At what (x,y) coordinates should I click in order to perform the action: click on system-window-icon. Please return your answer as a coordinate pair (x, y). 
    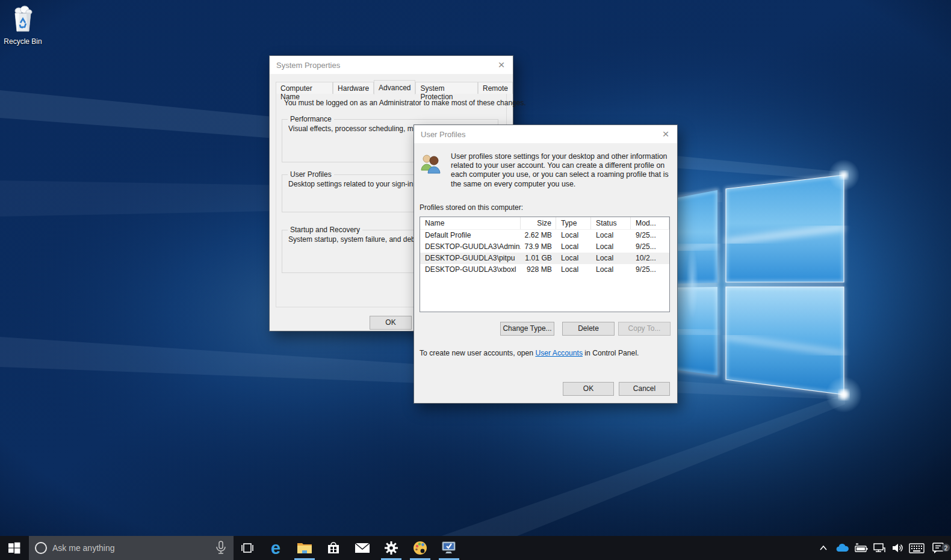
    Looking at the image, I should click on (449, 548).